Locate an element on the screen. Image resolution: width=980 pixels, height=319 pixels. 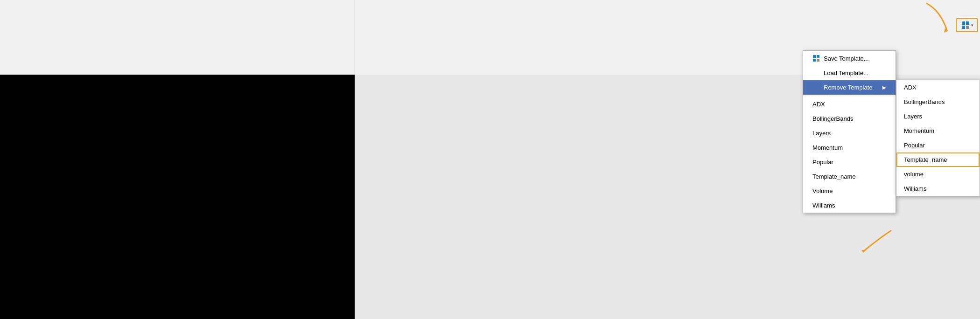
load-template-label: Load Template... is located at coordinates (840, 73).